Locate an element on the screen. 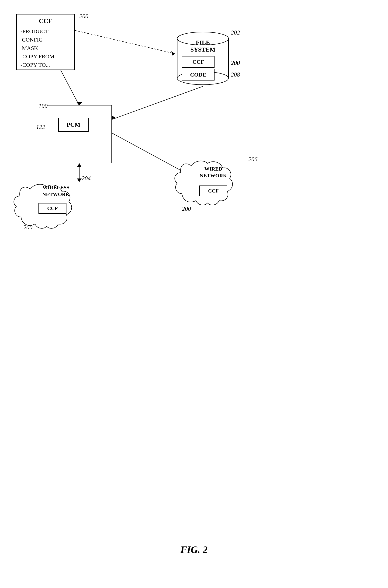  label-200-fs-ccf: 200 is located at coordinates (236, 63).